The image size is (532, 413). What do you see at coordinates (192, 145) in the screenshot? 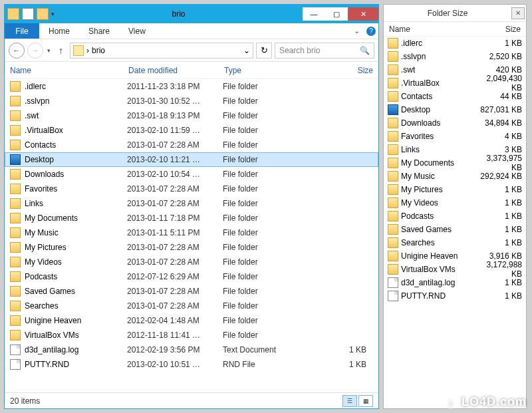
I see `file-row: Contacts2013-01-07 2:28 AMFile folder` at bounding box center [192, 145].